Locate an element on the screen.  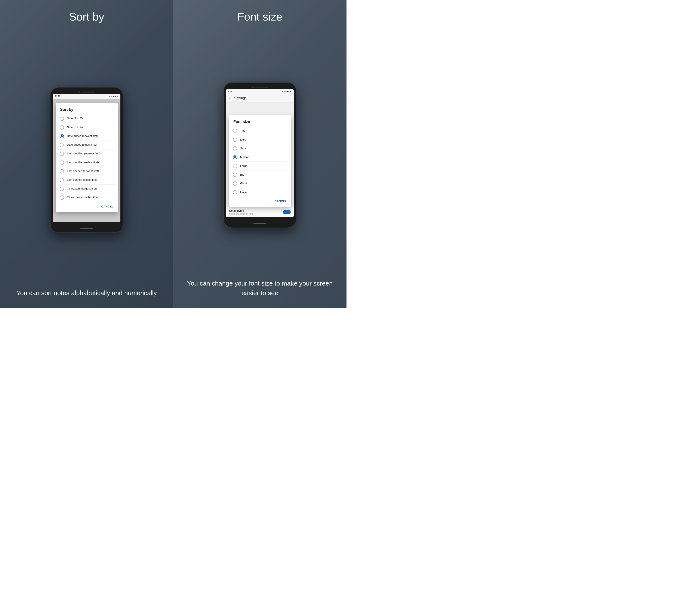
right-status-time: 5:46 is located at coordinates (230, 92).